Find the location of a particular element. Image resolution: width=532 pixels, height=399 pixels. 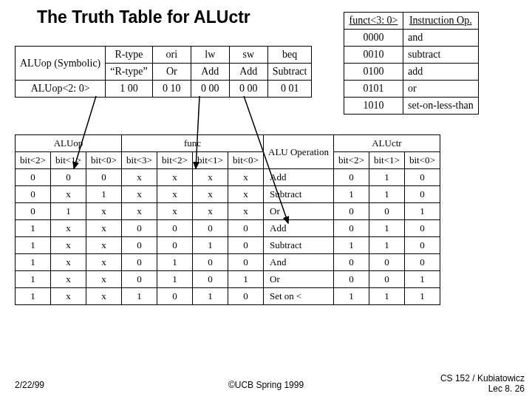

t1-c1: ori is located at coordinates (171, 55).